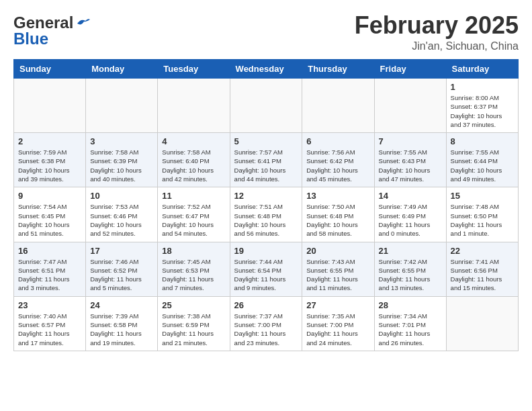 Image resolution: width=532 pixels, height=411 pixels. Describe the element at coordinates (83, 23) in the screenshot. I see `logo-bird-icon` at that location.